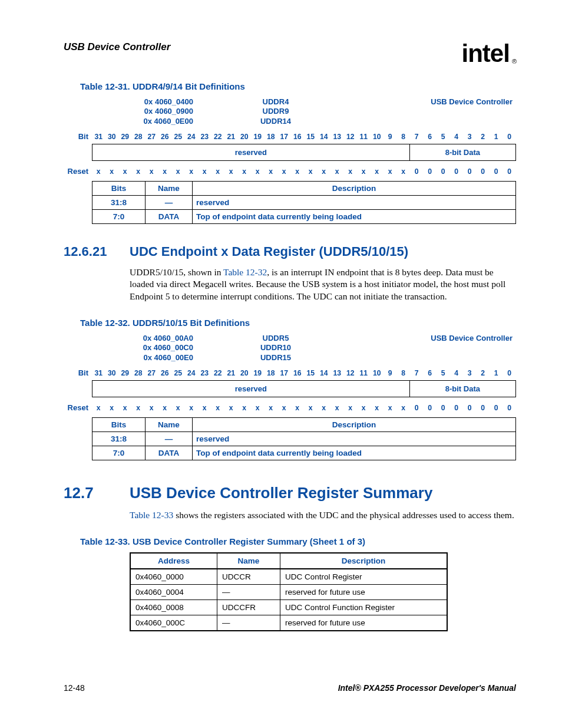 The height and width of the screenshot is (728, 562). What do you see at coordinates (205, 373) in the screenshot?
I see `bit-number: 23` at bounding box center [205, 373].